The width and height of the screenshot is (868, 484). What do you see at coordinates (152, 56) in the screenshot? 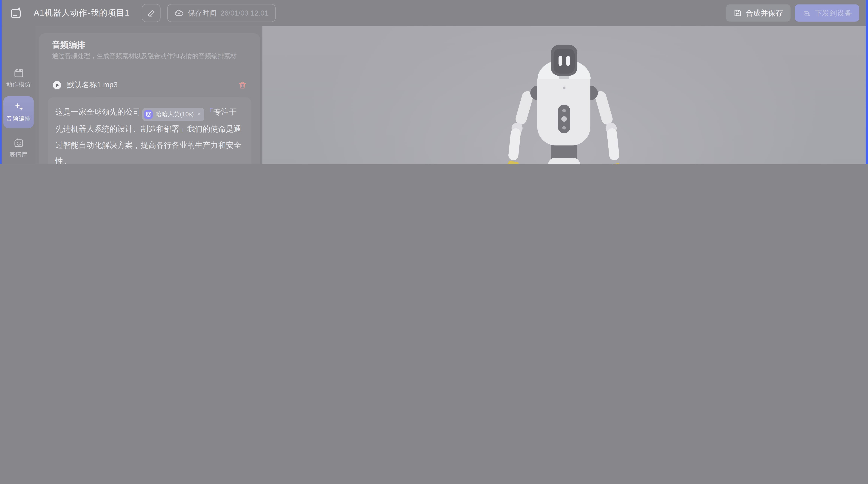
I see `panel-subtitle: 通过音频处理，生成音频素材以及融合动作和表情的音频编排素材` at bounding box center [152, 56].